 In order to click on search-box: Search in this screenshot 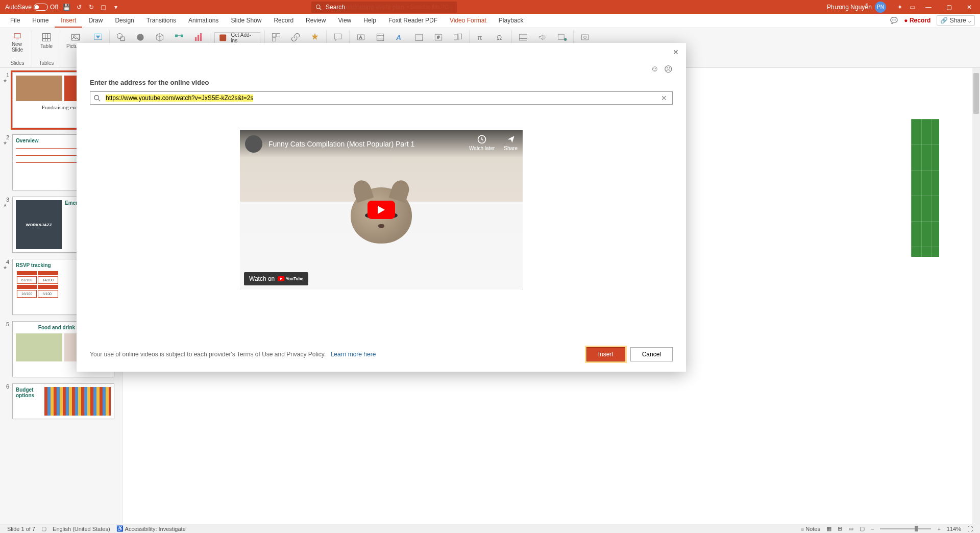, I will do `click(384, 7)`.